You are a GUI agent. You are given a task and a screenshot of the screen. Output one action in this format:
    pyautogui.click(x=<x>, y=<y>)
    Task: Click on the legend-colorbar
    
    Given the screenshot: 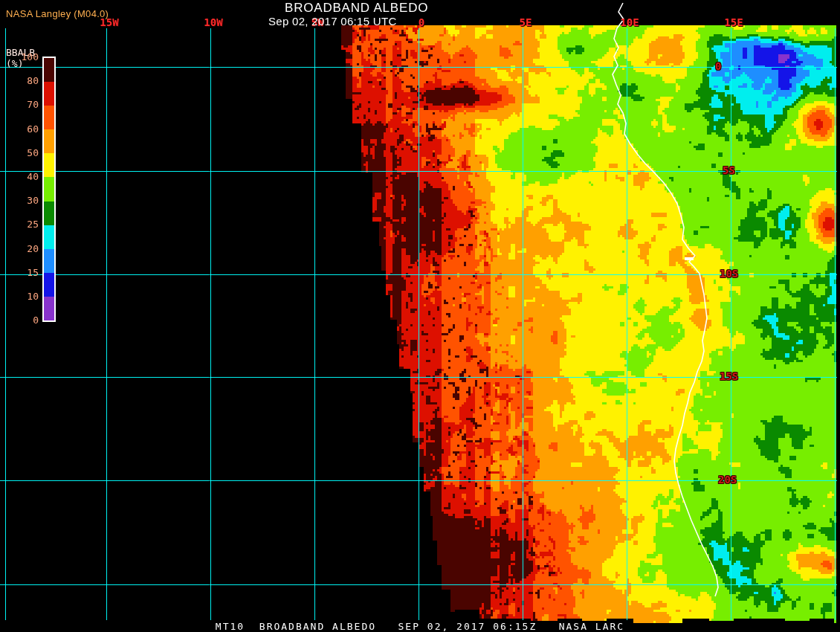 What is the action you would take?
    pyautogui.click(x=49, y=189)
    